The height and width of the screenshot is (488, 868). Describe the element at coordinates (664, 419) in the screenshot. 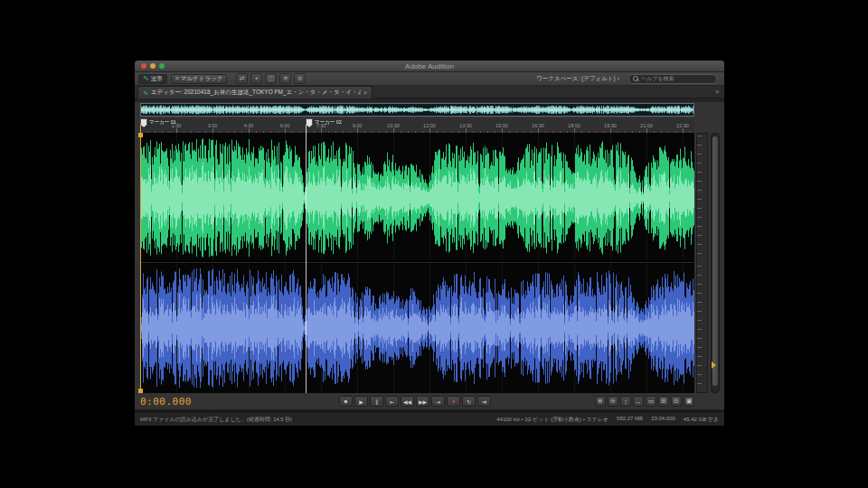

I see `file-duration: 23:04.000` at that location.